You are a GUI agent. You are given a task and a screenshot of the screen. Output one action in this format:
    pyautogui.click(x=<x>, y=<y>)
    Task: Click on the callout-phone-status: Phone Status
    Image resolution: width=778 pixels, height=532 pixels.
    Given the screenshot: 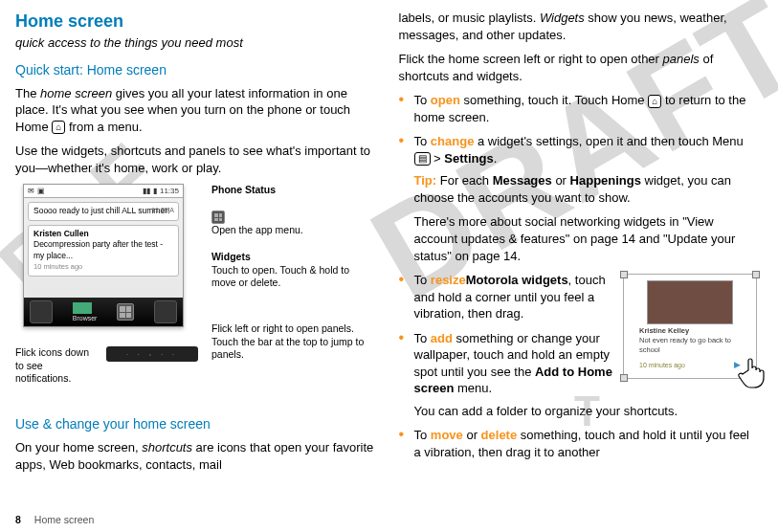 What is the action you would take?
    pyautogui.click(x=243, y=189)
    